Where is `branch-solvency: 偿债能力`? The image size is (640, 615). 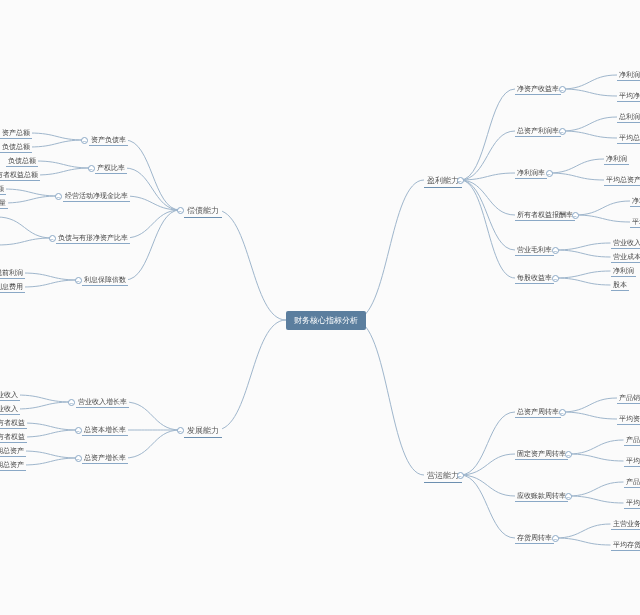 branch-solvency: 偿债能力 is located at coordinates (203, 212).